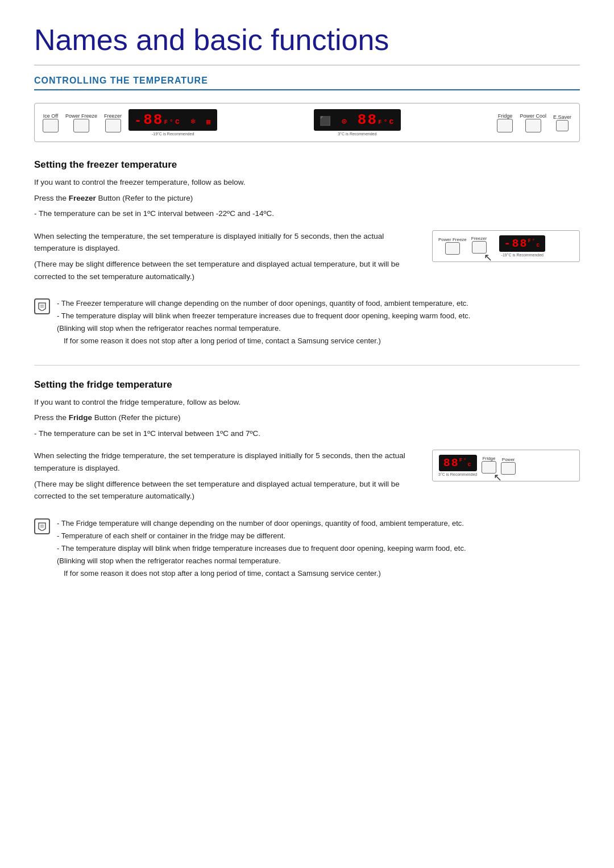 The height and width of the screenshot is (868, 614). What do you see at coordinates (169, 329) in the screenshot?
I see `freezer-note-line-3: (Blinking will stop when the refrigerato…` at bounding box center [169, 329].